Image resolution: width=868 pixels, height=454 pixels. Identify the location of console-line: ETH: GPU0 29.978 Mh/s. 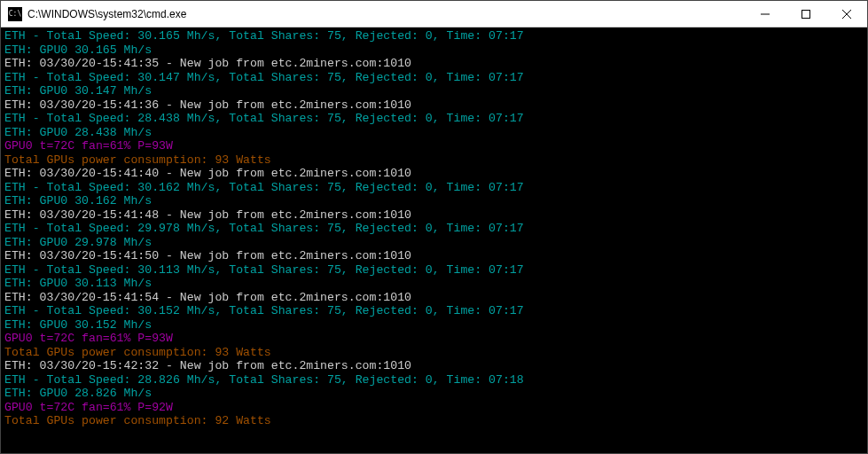
(434, 243).